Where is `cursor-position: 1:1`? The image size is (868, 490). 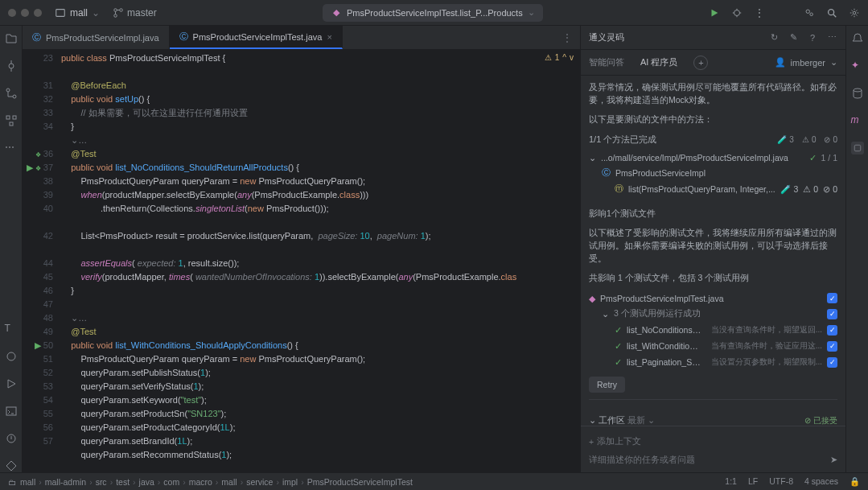 cursor-position: 1:1 is located at coordinates (730, 481).